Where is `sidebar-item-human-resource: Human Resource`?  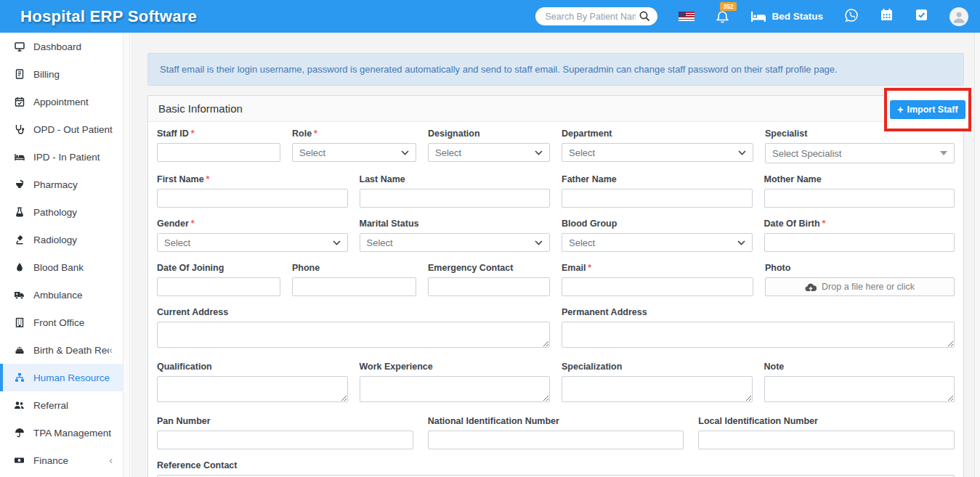 sidebar-item-human-resource: Human Resource is located at coordinates (61, 378).